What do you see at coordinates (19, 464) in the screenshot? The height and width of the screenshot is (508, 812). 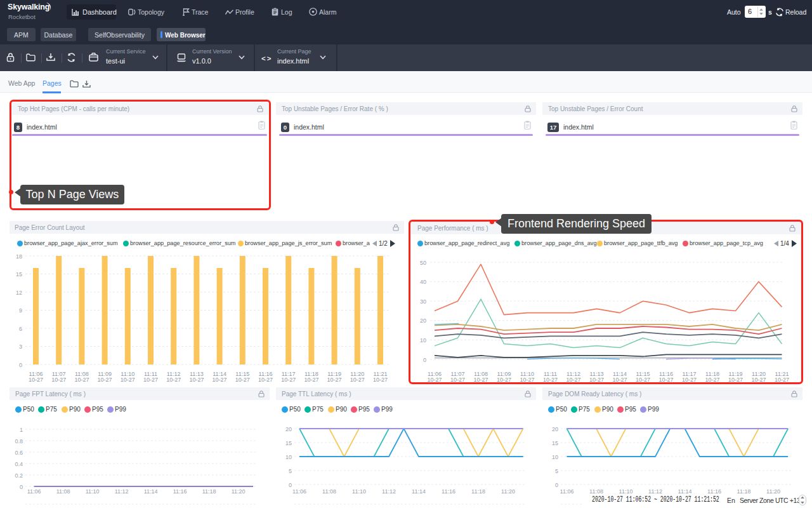 I see `svg-text: 0.4` at bounding box center [19, 464].